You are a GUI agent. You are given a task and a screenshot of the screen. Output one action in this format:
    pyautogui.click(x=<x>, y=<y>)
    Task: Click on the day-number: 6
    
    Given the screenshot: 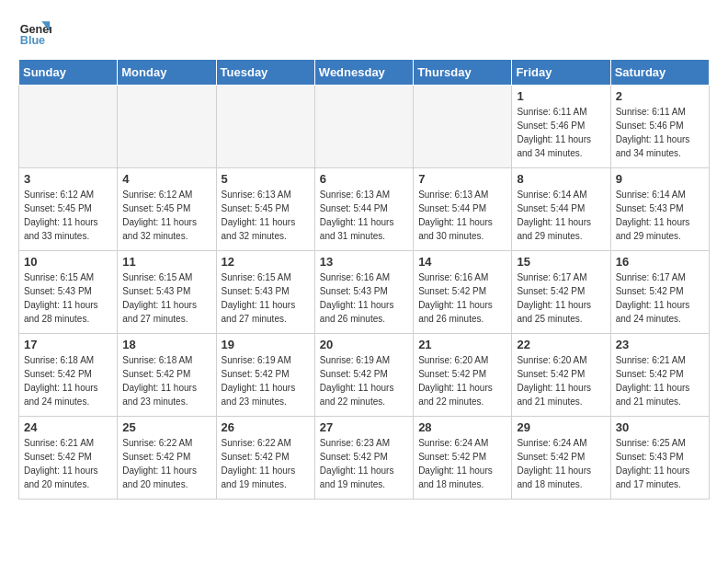 What is the action you would take?
    pyautogui.click(x=364, y=178)
    